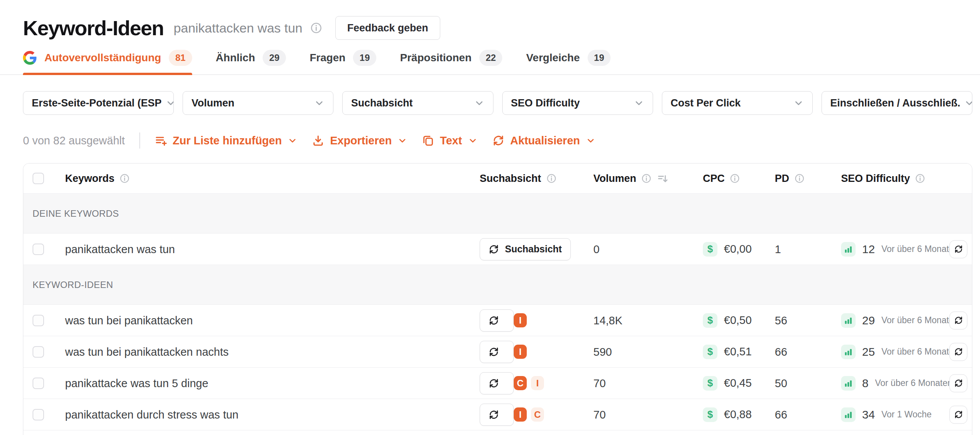 The height and width of the screenshot is (435, 980). I want to click on tab-autovervollstaendigung: Autovervollständigung 81, so click(108, 62).